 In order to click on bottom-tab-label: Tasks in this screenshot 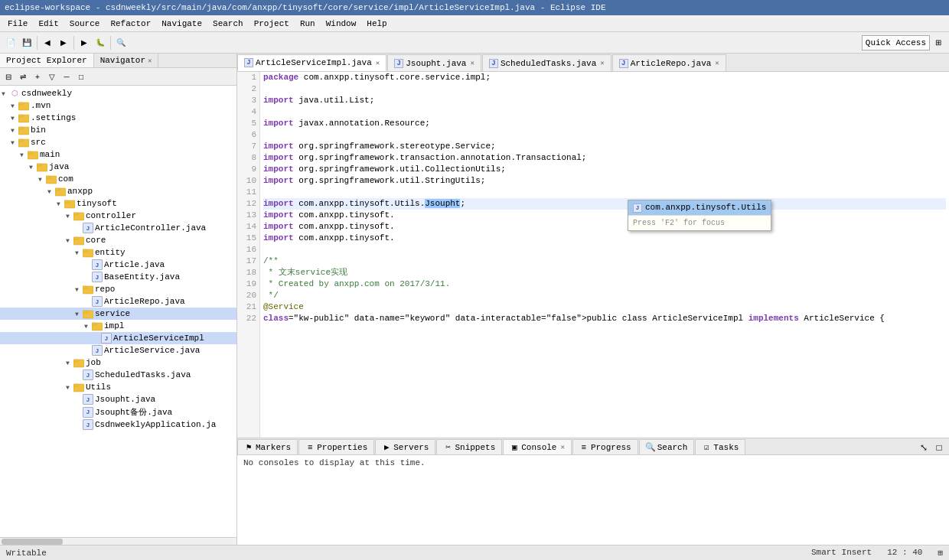, I will do `click(726, 448)`.